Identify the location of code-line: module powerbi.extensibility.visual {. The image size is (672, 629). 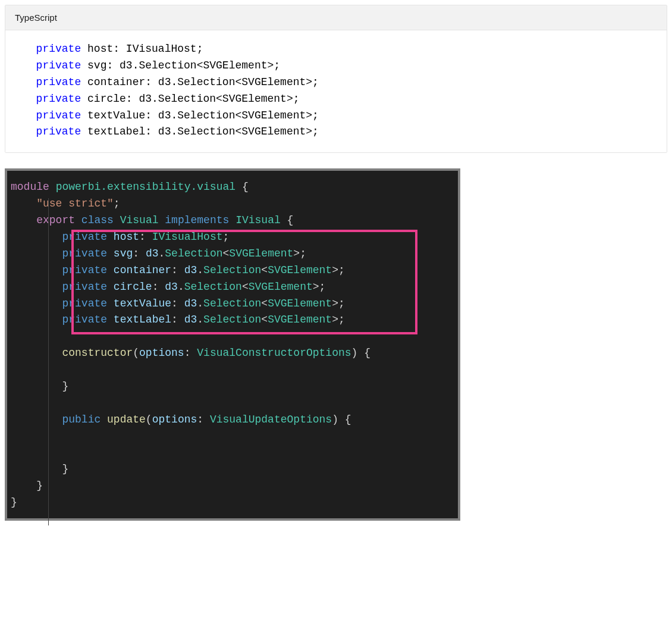
(233, 187).